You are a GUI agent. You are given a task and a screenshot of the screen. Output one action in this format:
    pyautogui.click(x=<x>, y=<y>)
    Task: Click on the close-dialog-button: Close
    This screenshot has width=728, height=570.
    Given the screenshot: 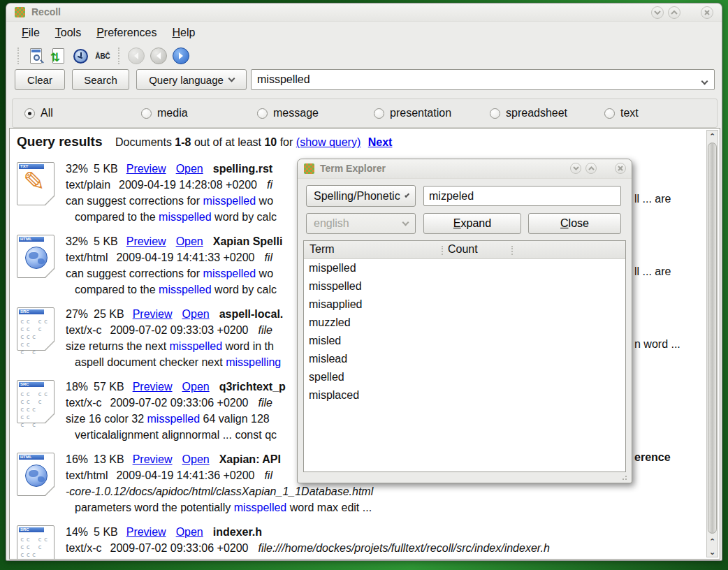 What is the action you would take?
    pyautogui.click(x=574, y=224)
    